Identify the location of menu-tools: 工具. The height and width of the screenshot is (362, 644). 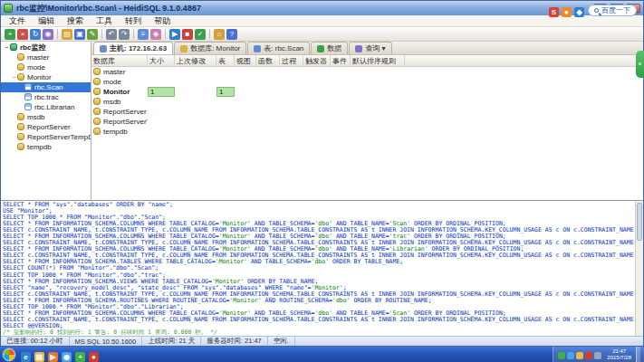
(104, 22).